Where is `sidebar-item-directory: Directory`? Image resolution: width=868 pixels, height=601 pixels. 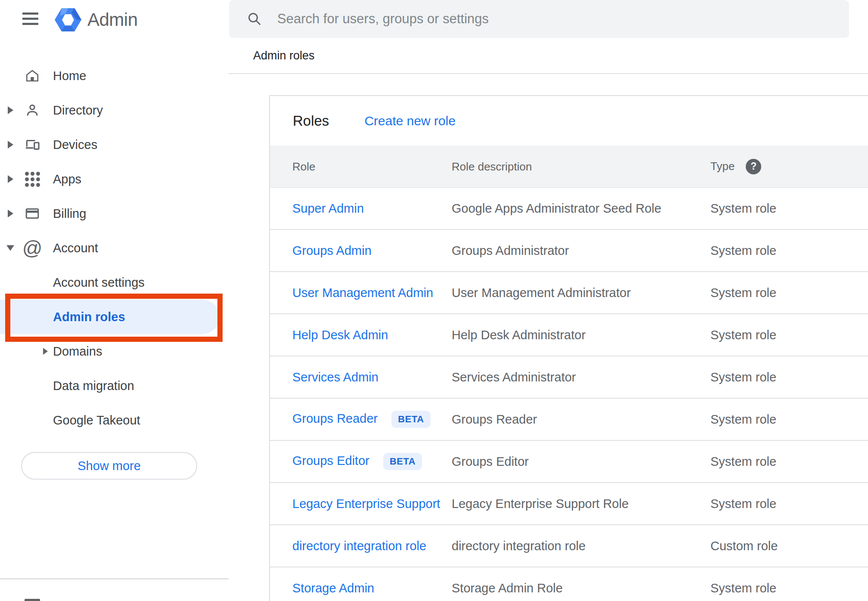
sidebar-item-directory: Directory is located at coordinates (115, 110).